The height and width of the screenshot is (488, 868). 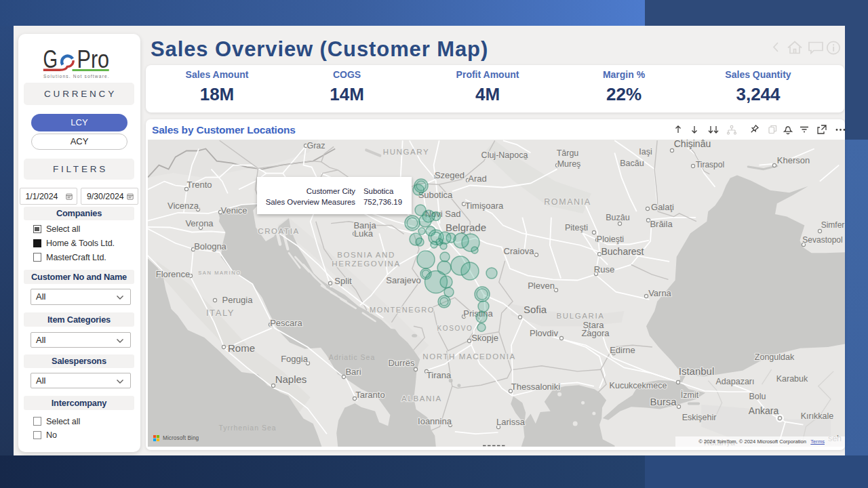 What do you see at coordinates (570, 164) in the screenshot?
I see `svg-text: Mureş` at bounding box center [570, 164].